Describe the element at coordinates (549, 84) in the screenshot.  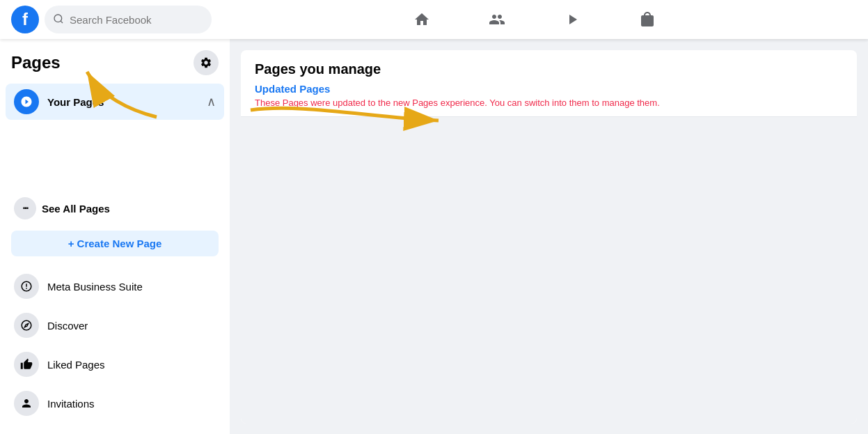
I see `pages-manage-header: Pages you manage Updated Pages These Pag…` at that location.